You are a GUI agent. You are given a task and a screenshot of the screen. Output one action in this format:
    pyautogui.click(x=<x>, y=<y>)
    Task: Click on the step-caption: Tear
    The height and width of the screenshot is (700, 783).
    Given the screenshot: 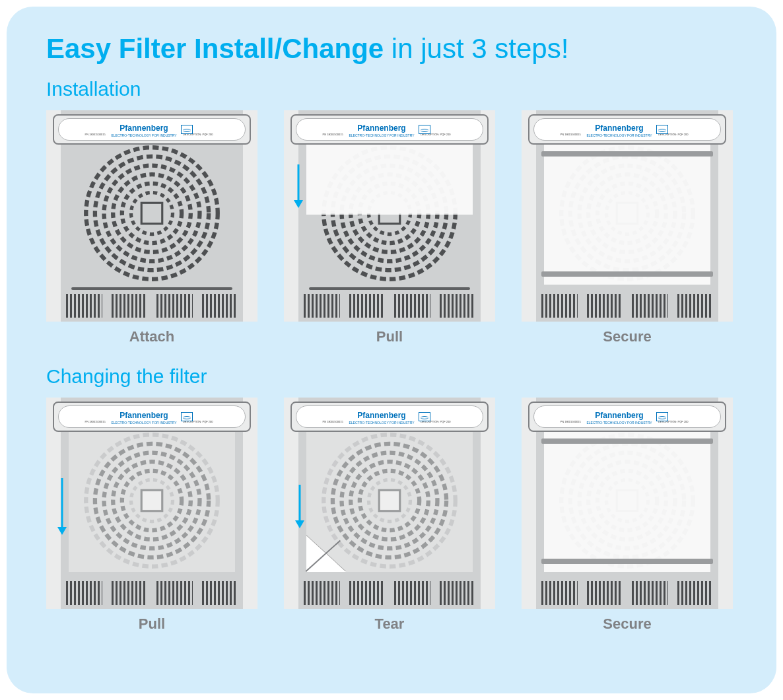 What is the action you would take?
    pyautogui.click(x=390, y=624)
    